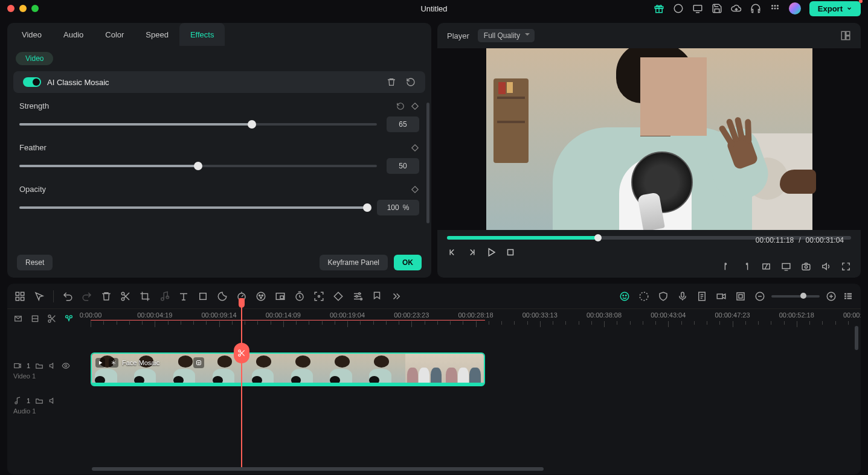 This screenshot has height=475, width=868. I want to click on layout-grid-icon, so click(20, 296).